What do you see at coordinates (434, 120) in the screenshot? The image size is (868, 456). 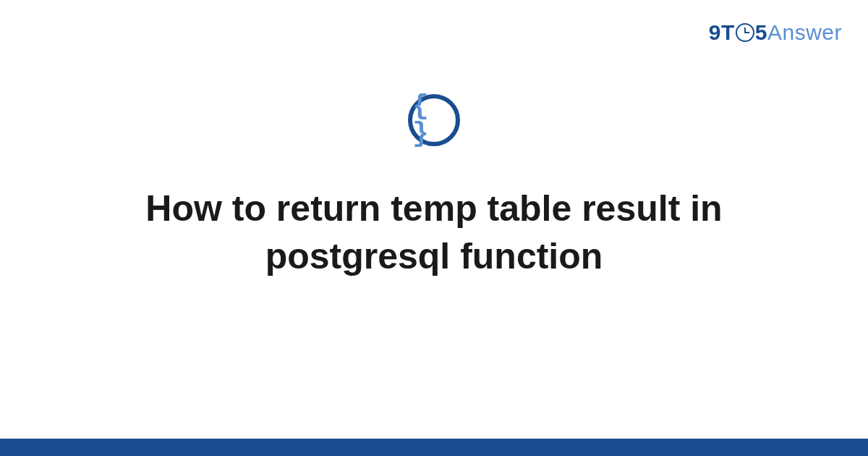 I see `braces-glyph: { }` at bounding box center [434, 120].